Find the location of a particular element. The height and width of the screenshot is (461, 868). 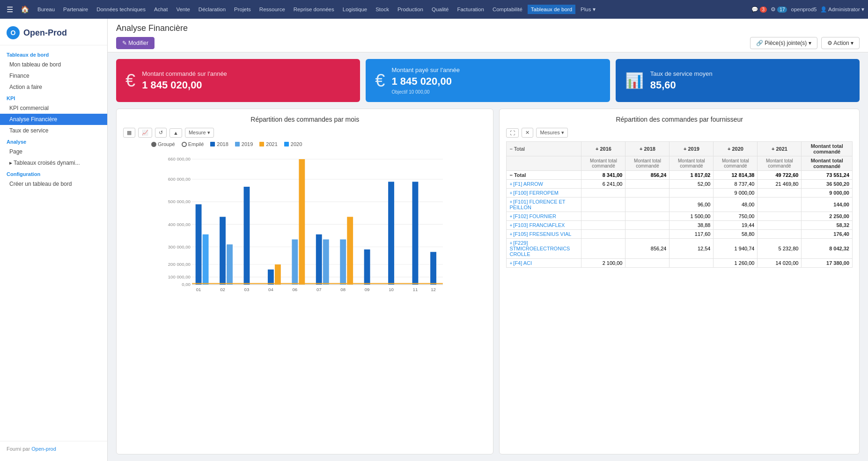

chart-pie-icon: ↺ is located at coordinates (161, 133).